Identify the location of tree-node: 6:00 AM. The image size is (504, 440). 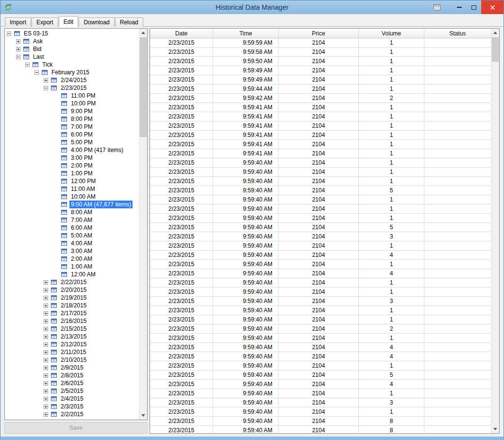
(72, 228).